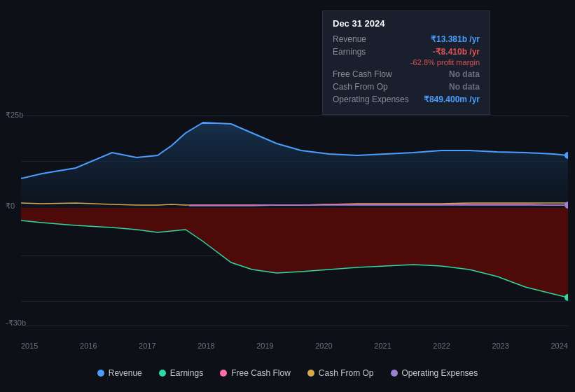  Describe the element at coordinates (363, 74) in the screenshot. I see `tooltip-label-fcf: Free Cash Flow` at that location.